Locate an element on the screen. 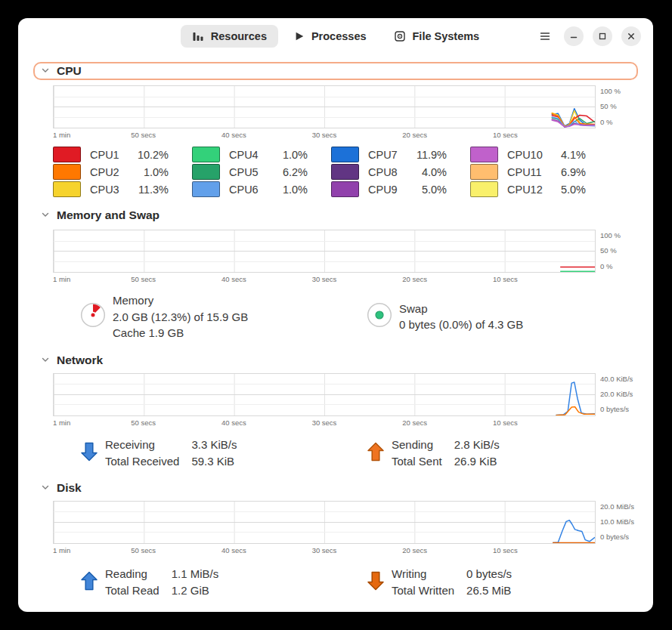  value-tick-label: 100 % is located at coordinates (619, 236).